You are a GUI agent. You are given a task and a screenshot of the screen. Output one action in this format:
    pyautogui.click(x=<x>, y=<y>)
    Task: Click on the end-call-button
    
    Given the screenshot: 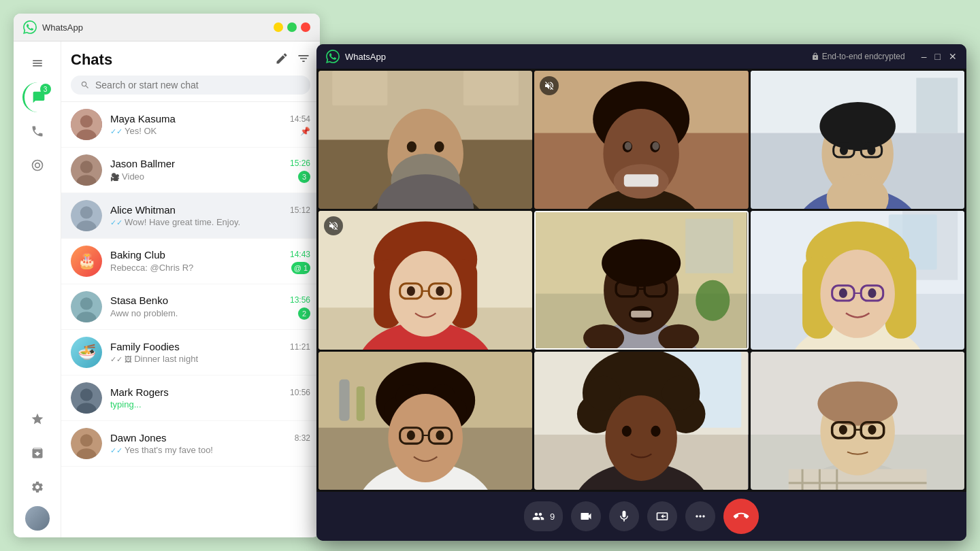 What is the action you would take?
    pyautogui.click(x=741, y=516)
    